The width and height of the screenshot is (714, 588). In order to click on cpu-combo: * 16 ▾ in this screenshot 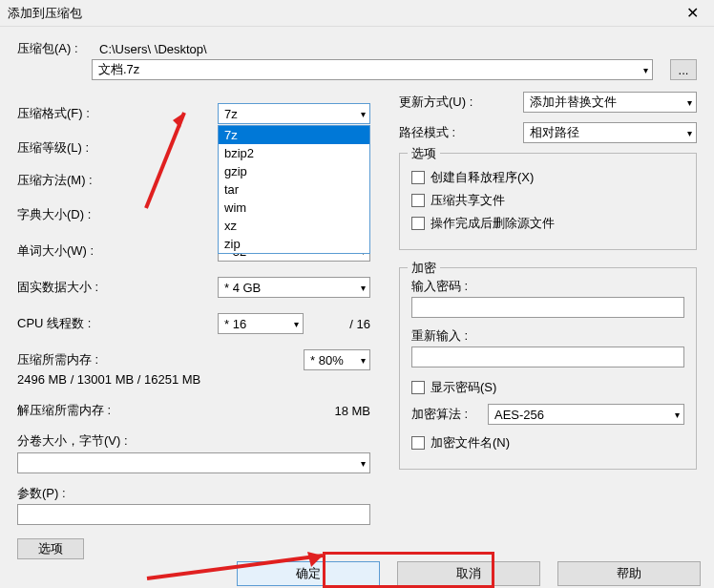, I will do `click(261, 324)`.